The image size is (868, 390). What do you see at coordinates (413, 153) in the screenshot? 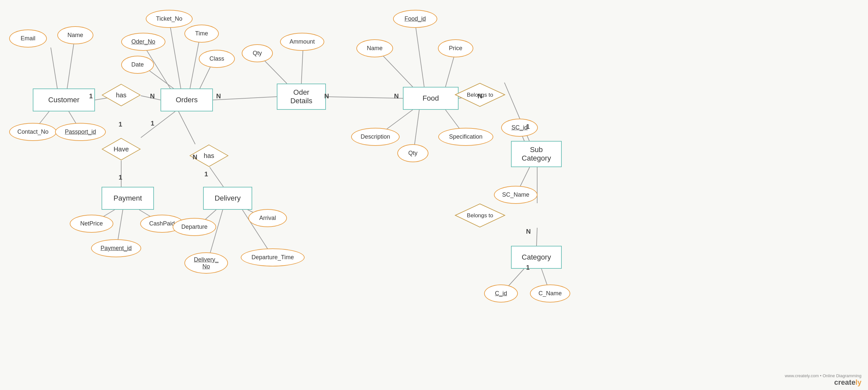
I see `attr-qty-food: Qty` at bounding box center [413, 153].